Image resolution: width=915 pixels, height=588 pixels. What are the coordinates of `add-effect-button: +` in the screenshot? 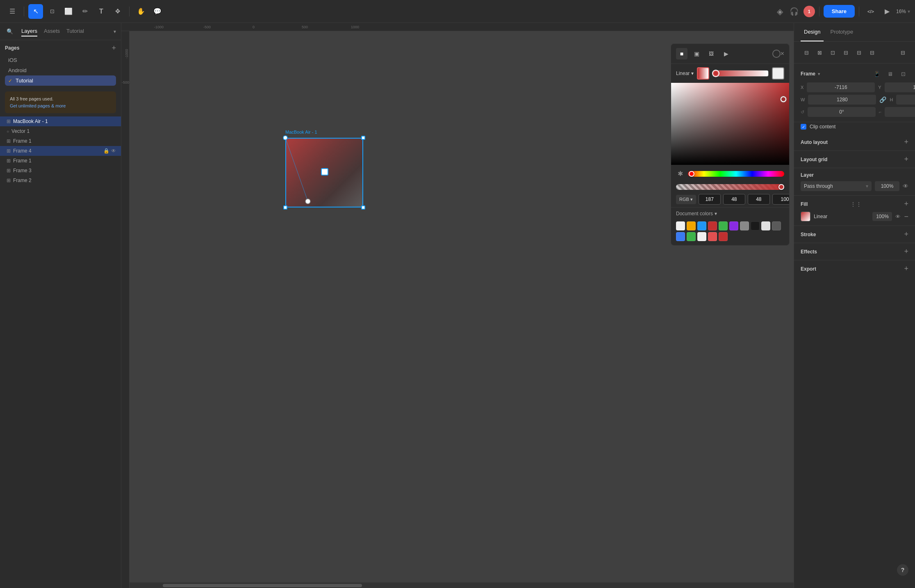 It's located at (906, 252).